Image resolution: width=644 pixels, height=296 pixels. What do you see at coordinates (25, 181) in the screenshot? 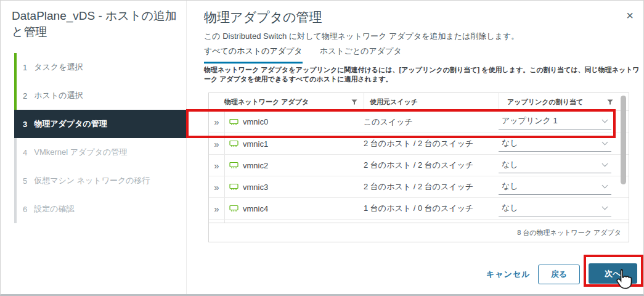
I see `step-number: 5` at bounding box center [25, 181].